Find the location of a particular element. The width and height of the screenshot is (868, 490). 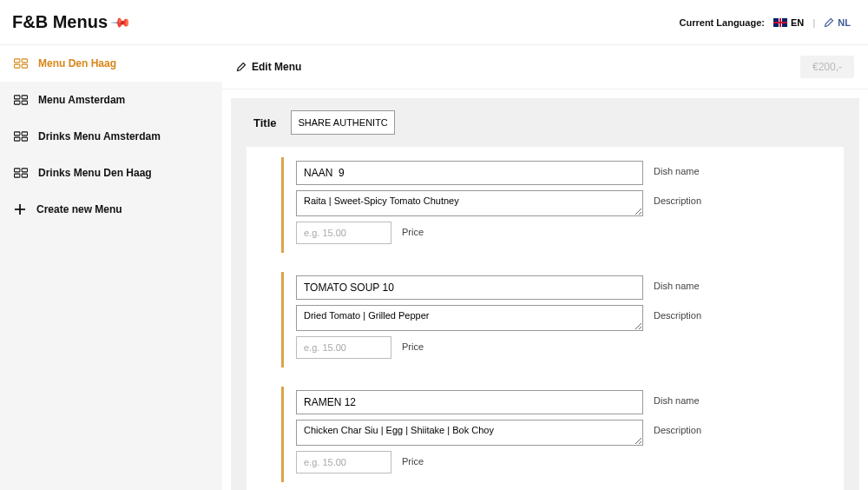

sidebar-item-drinks-amsterdam: Drinks Menu Amsterdam is located at coordinates (111, 136).